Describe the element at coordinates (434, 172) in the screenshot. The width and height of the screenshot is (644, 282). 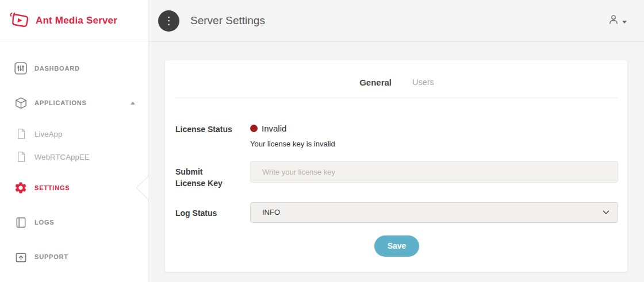
I see `license-key-input` at that location.